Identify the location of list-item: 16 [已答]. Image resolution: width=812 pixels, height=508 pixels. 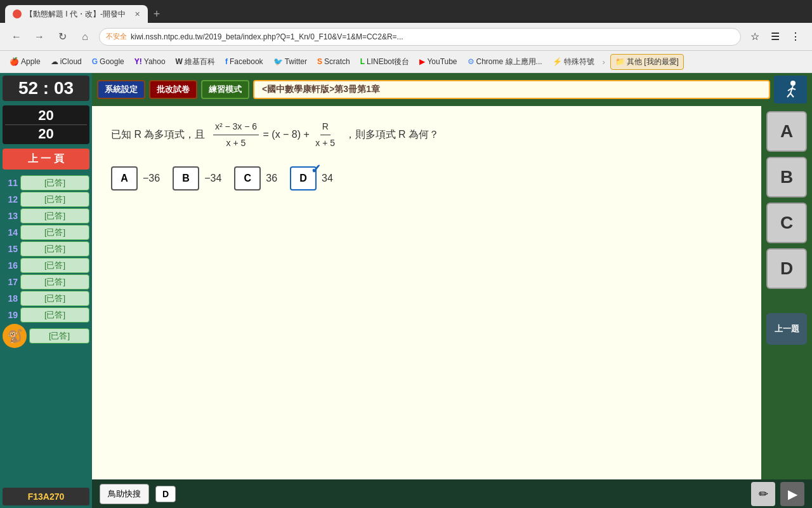
(46, 265).